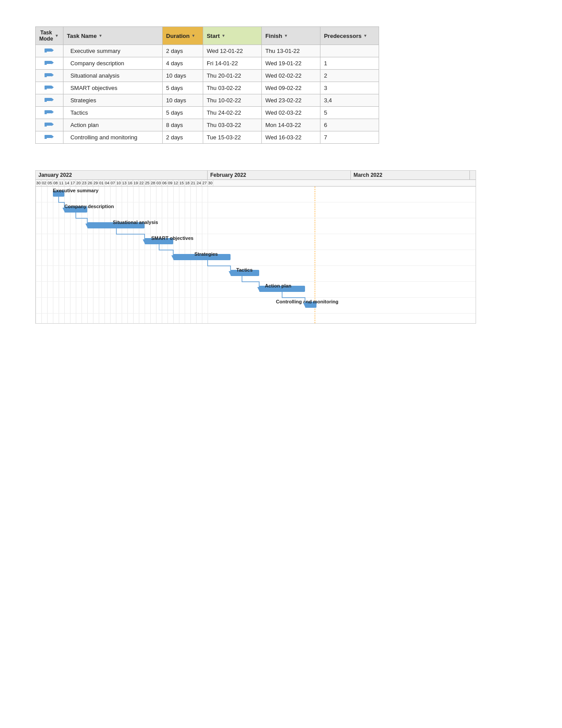 This screenshot has width=562, height=728. What do you see at coordinates (170, 183) in the screenshot?
I see `gantt-day-label: 09` at bounding box center [170, 183].